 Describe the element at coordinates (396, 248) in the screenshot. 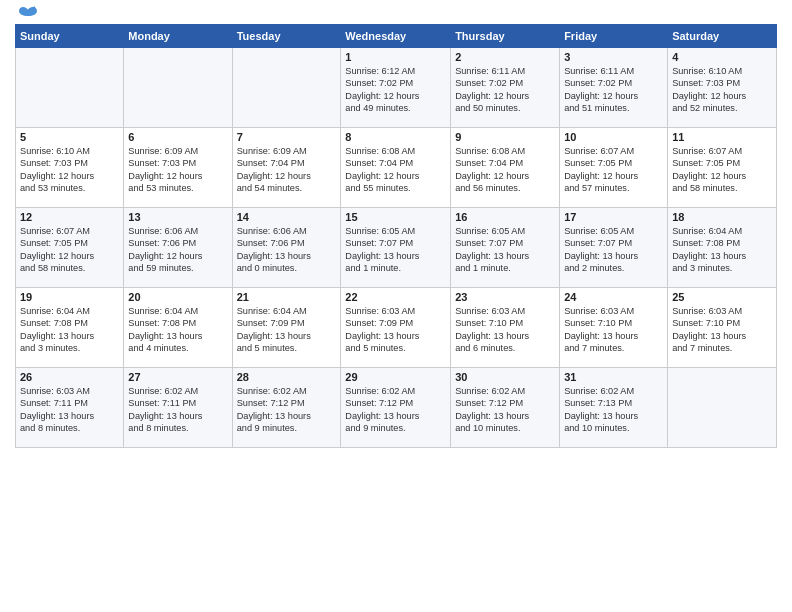

I see `calendar-cell: 15Sunrise: 6:05 AM Sunset: 7:07 PM Dayli…` at that location.